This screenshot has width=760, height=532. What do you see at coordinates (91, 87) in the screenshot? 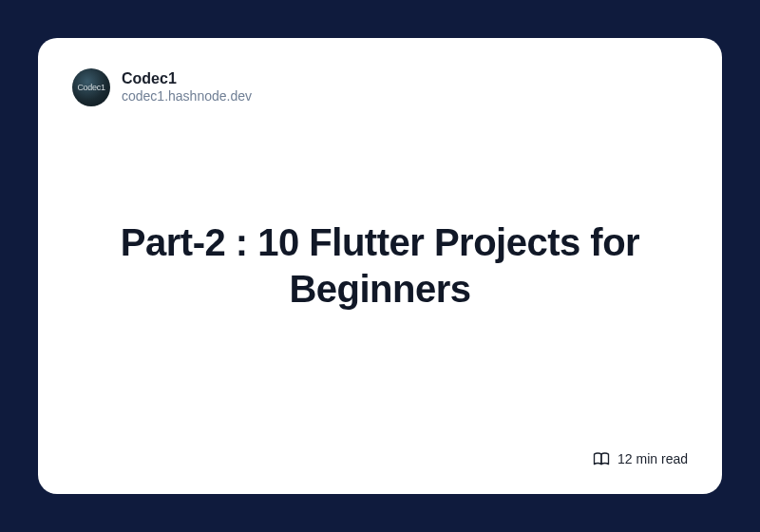
I see `avatar: Codec1` at bounding box center [91, 87].